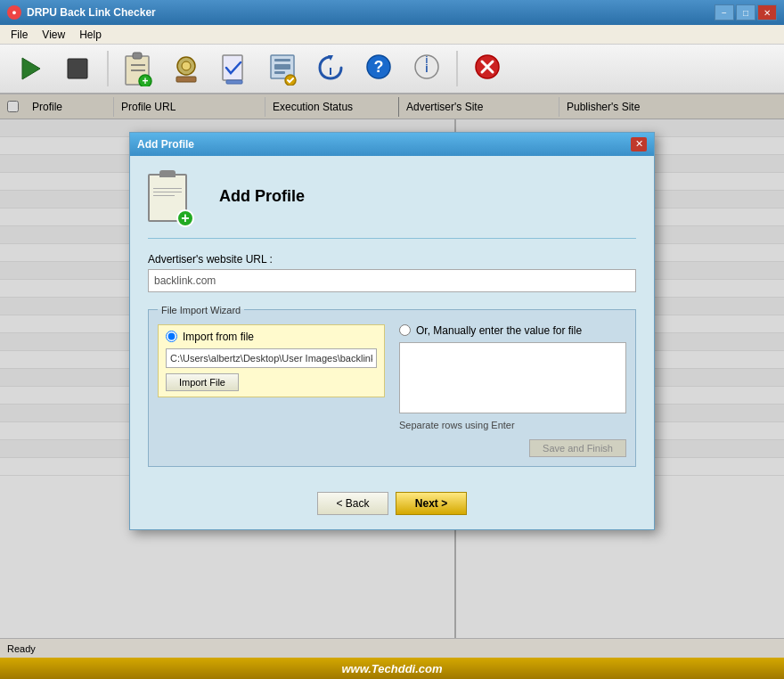  Describe the element at coordinates (513, 390) in the screenshot. I see `wizard-right: Or, Manually enter the value for file Se…` at that location.